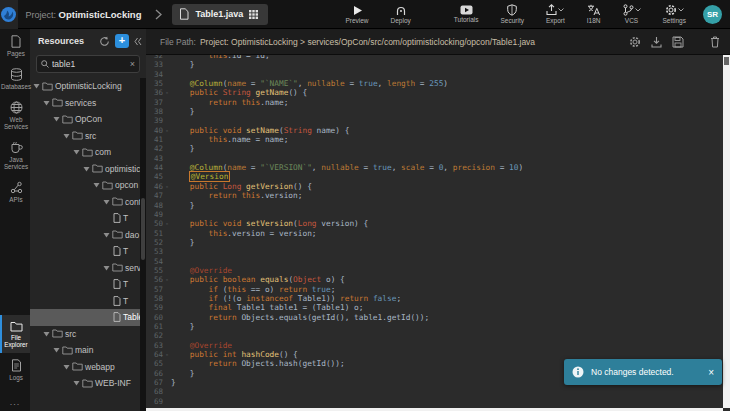  What do you see at coordinates (434, 120) in the screenshot?
I see `code-line: 39` at bounding box center [434, 120].